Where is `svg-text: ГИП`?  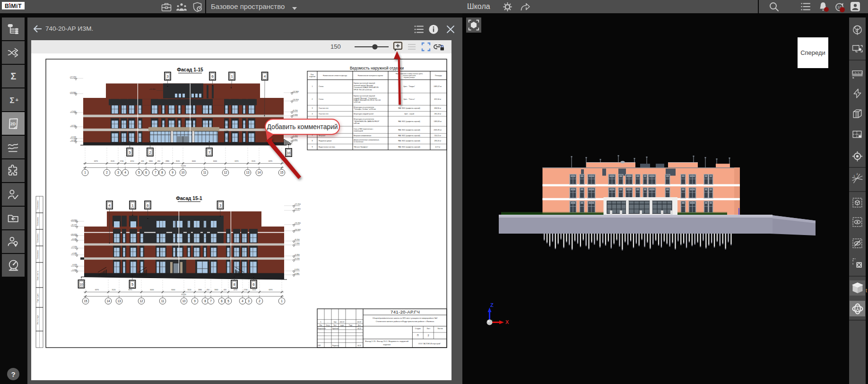
svg-text: ГИП is located at coordinates (319, 346).